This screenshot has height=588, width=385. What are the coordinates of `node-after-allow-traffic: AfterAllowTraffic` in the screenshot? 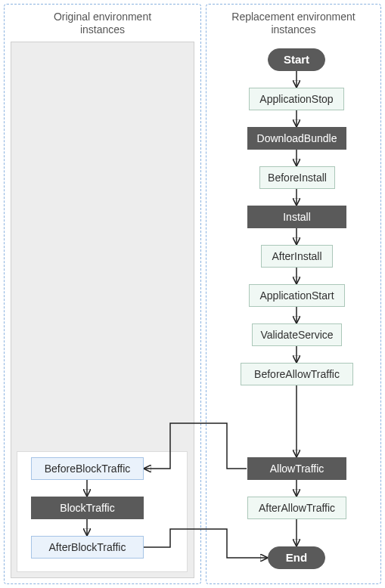 It's located at (297, 508).